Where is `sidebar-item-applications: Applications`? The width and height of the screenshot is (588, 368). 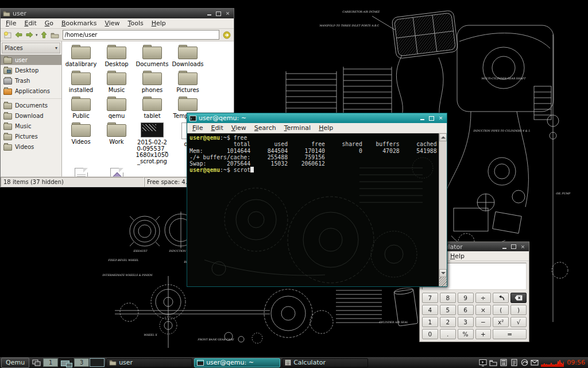
sidebar-item-applications: Applications is located at coordinates (31, 91).